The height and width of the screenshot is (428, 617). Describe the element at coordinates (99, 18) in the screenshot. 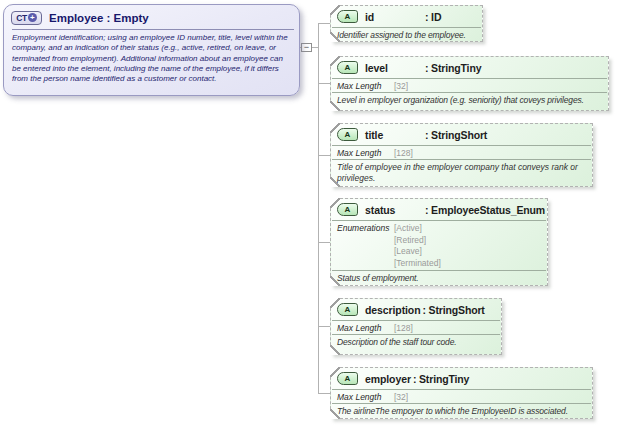

I see `complex-type-title: Employee : Empty` at that location.